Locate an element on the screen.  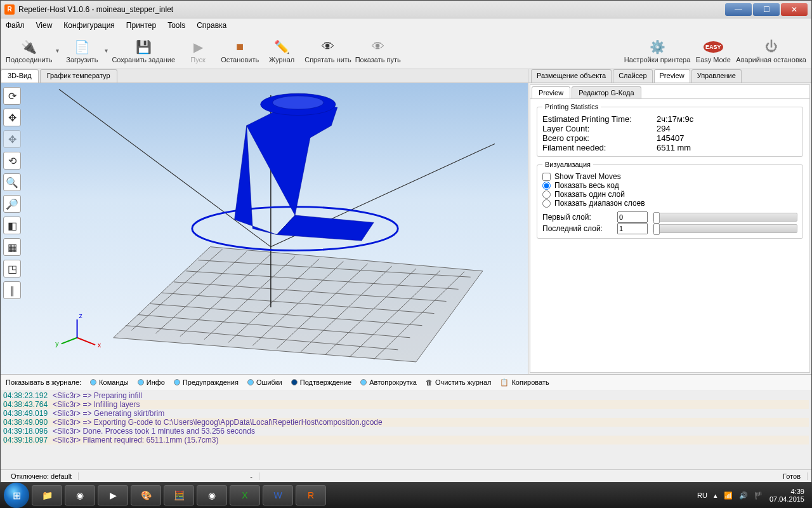
log-line: 04:39:18.096<Slic3r> Done. Process took … is located at coordinates (406, 431).